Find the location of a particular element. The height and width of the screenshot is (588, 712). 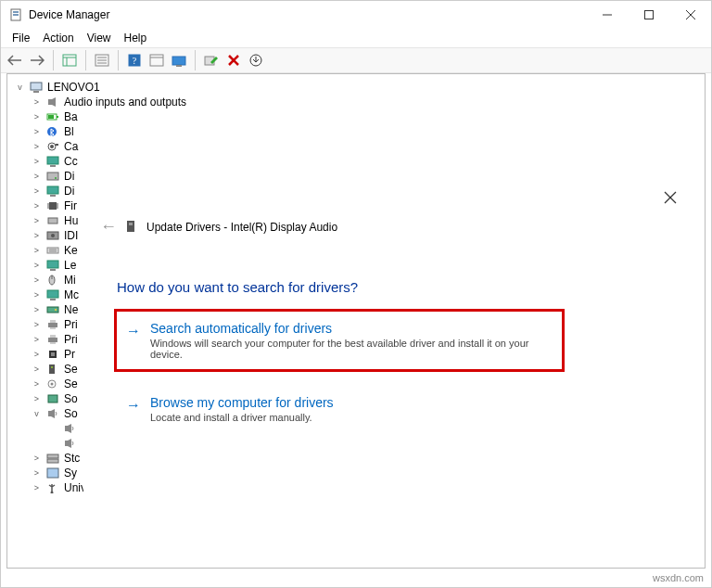

usb-icon is located at coordinates (53, 488).